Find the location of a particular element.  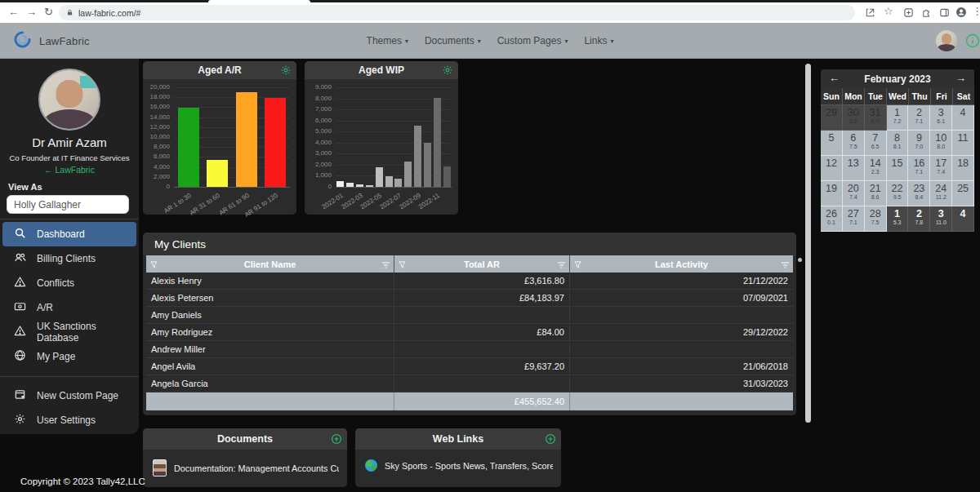

calendar-prev-icon: ← is located at coordinates (835, 78).